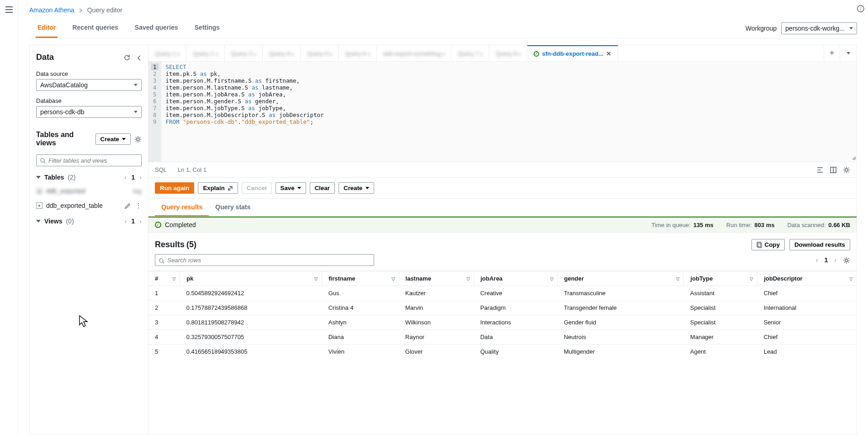 Image resolution: width=868 pixels, height=435 pixels. I want to click on tables-toggle, so click(38, 177).